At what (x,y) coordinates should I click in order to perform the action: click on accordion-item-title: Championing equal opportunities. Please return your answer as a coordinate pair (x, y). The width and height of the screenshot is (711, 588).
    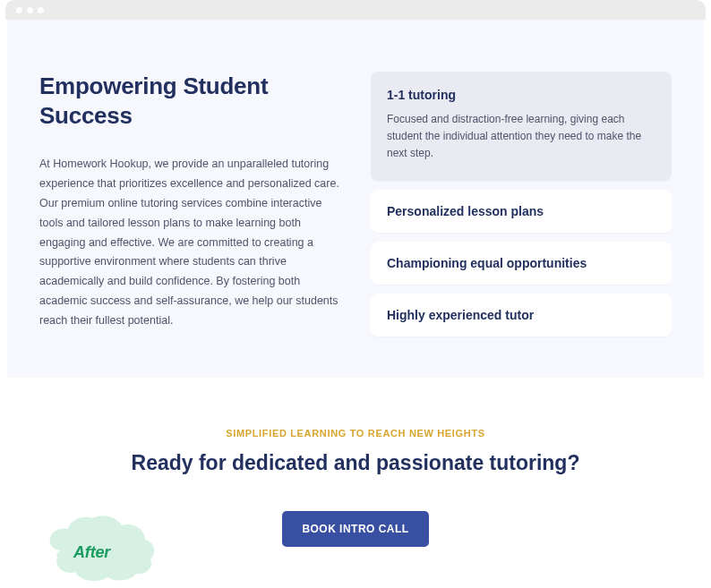
    Looking at the image, I should click on (521, 263).